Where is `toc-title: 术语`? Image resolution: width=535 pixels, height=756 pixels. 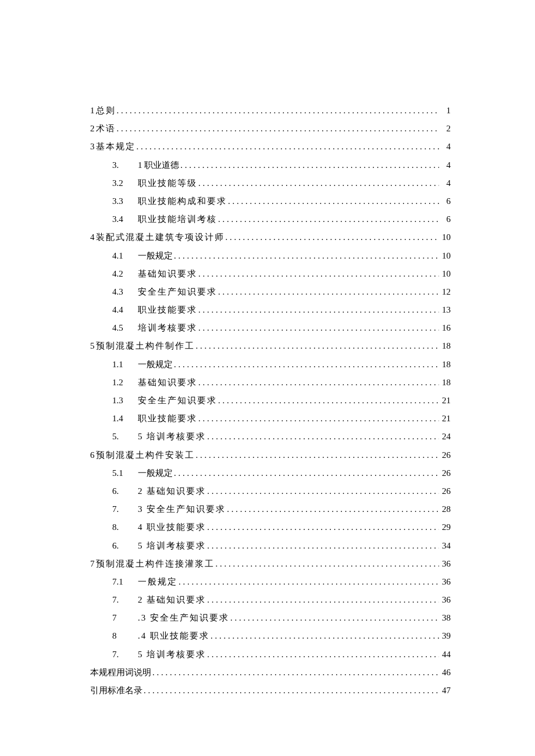
toc-title: 术语 is located at coordinates (106, 129).